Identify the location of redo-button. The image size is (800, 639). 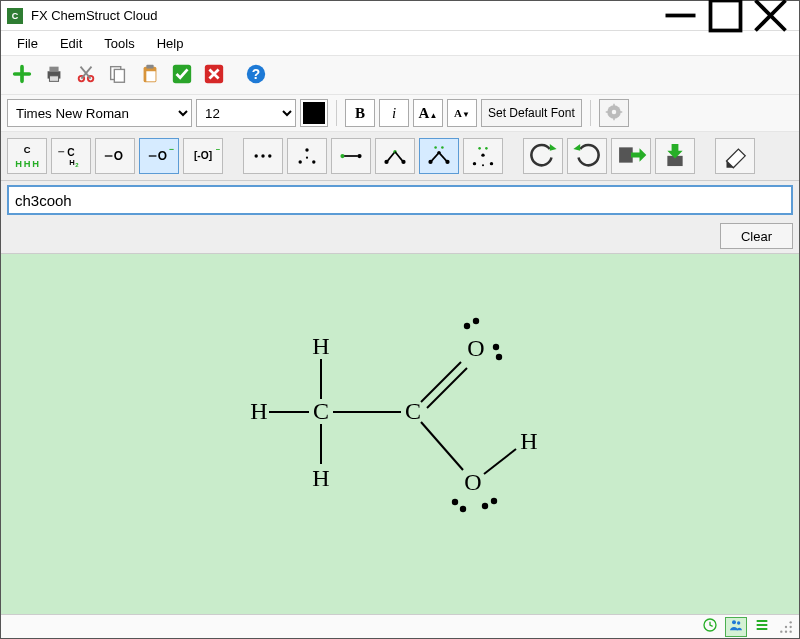
(587, 156).